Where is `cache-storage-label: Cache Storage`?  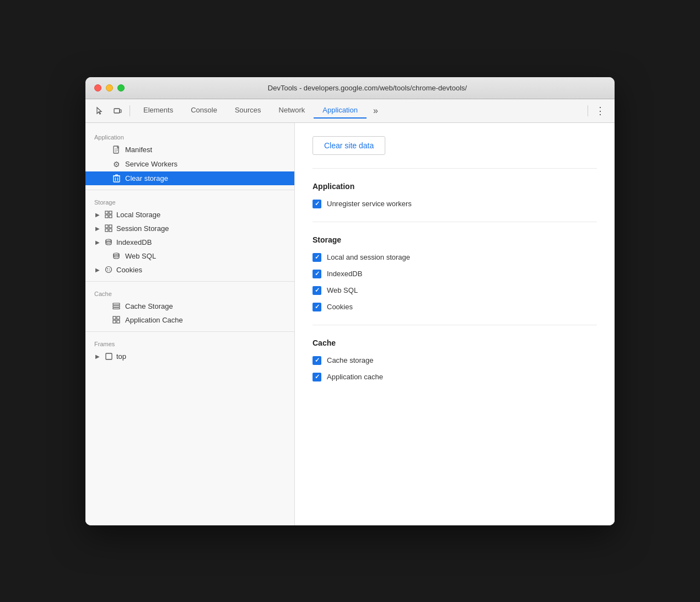 cache-storage-label: Cache Storage is located at coordinates (149, 307).